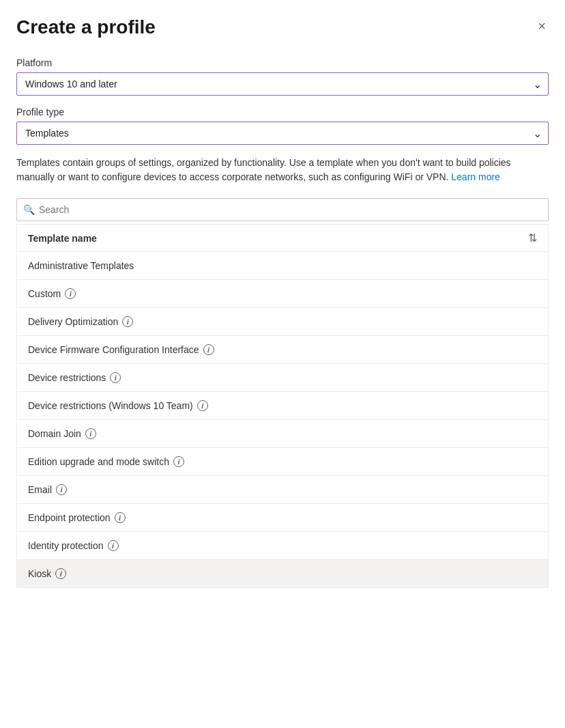 The image size is (565, 728). I want to click on row-name: Custom, so click(44, 294).